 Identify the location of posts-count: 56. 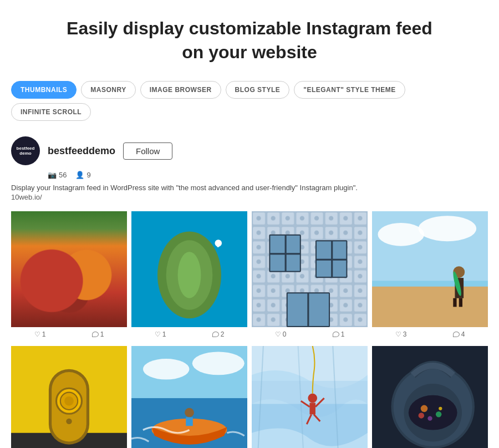
(63, 175).